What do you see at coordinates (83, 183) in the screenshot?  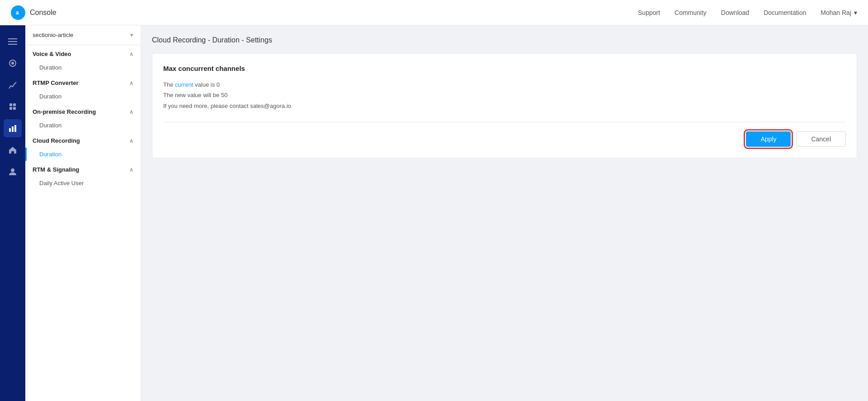 I see `daily-active-user-item: Daily Active User` at bounding box center [83, 183].